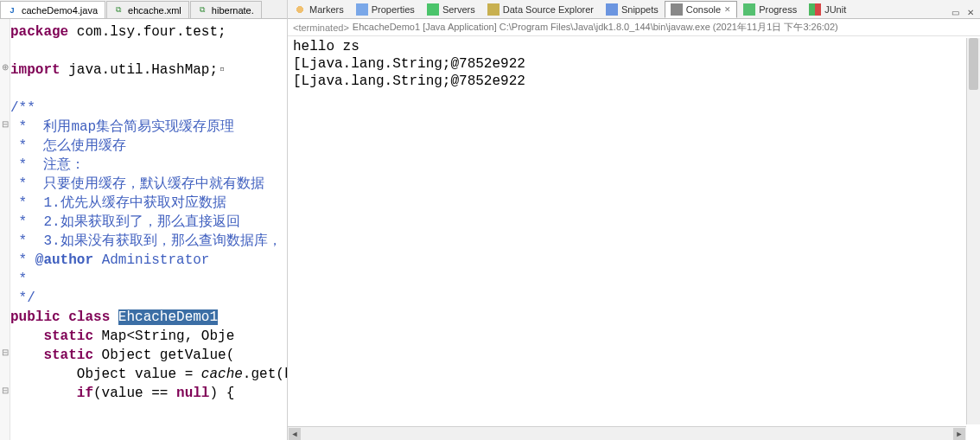 The image size is (980, 440). I want to click on code-text: ) {, so click(221, 393).